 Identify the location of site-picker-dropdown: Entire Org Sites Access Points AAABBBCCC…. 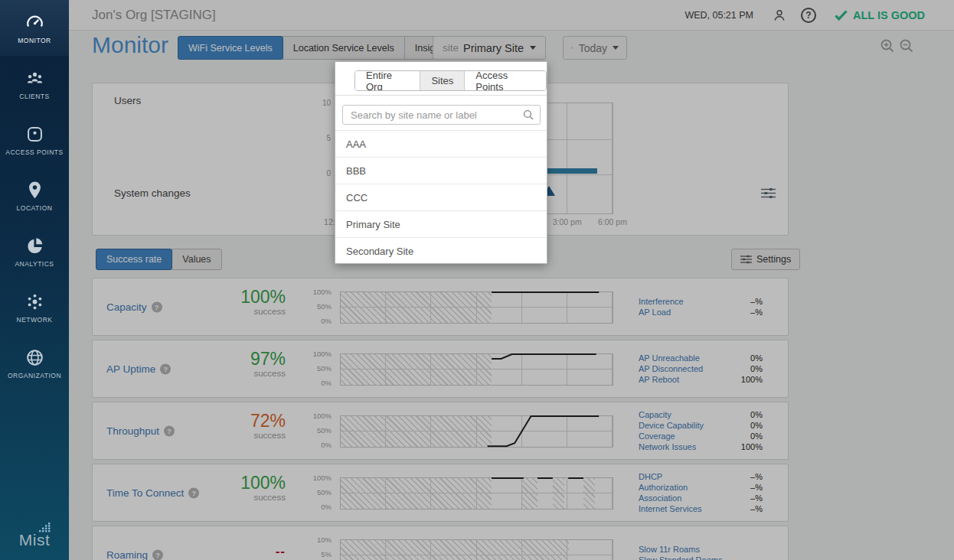
(441, 162).